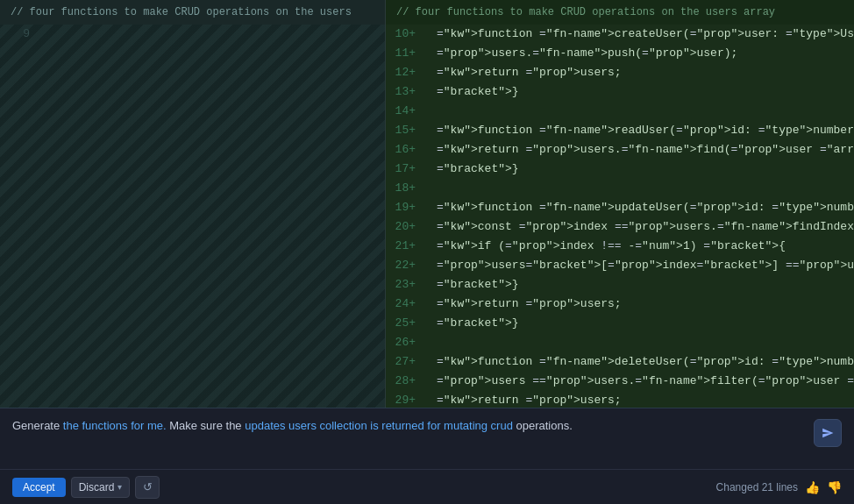 The height and width of the screenshot is (504, 854). What do you see at coordinates (645, 285) in the screenshot?
I see `right-code-line-13: ="bracket">}` at bounding box center [645, 285].